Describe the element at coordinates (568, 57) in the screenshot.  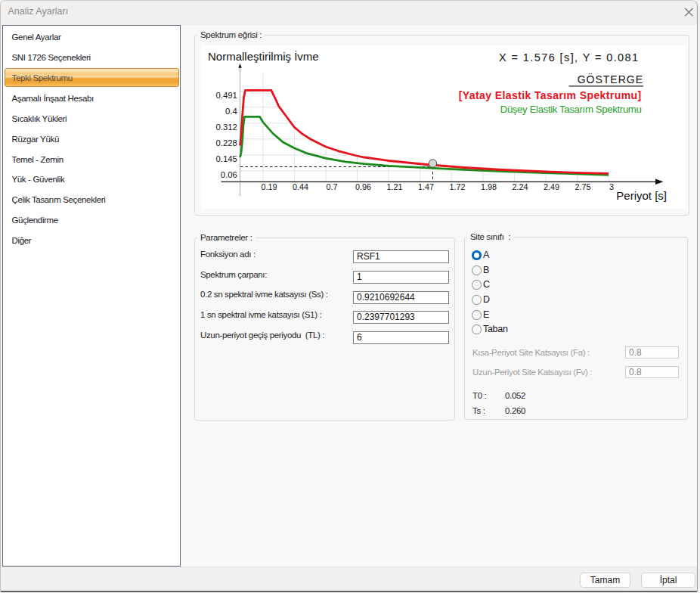
I see `svg-text: X = 1.576 [s], Y = 0.081` at that location.